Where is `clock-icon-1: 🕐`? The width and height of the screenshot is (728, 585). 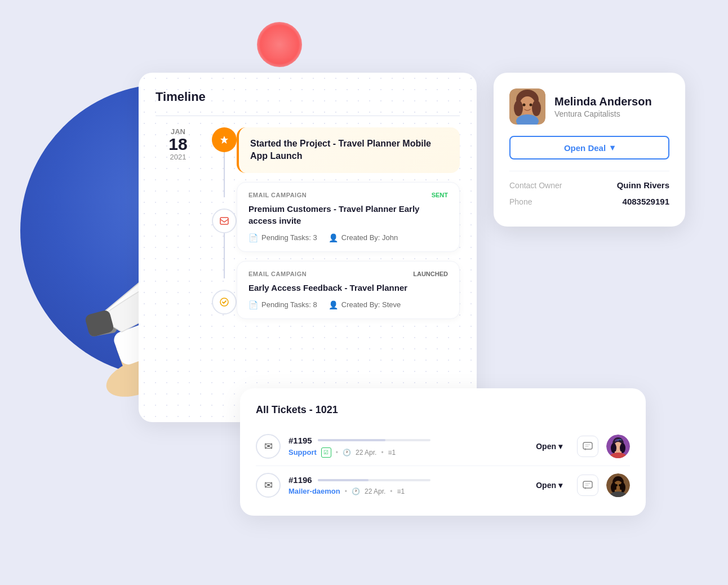
clock-icon-1: 🕐 is located at coordinates (347, 453).